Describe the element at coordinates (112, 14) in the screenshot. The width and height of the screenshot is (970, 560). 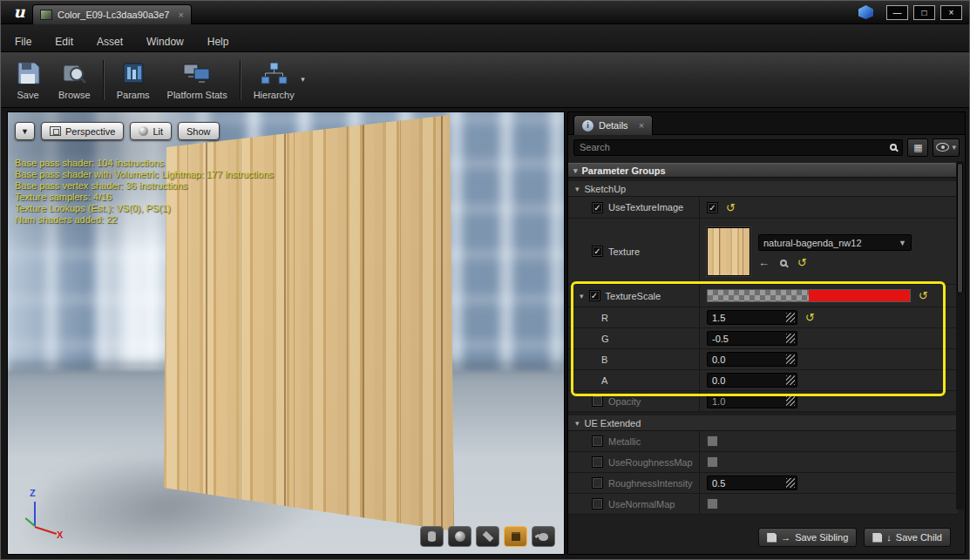
I see `document-tab: Color_E09-Lc3daa90a3e7 ×` at that location.